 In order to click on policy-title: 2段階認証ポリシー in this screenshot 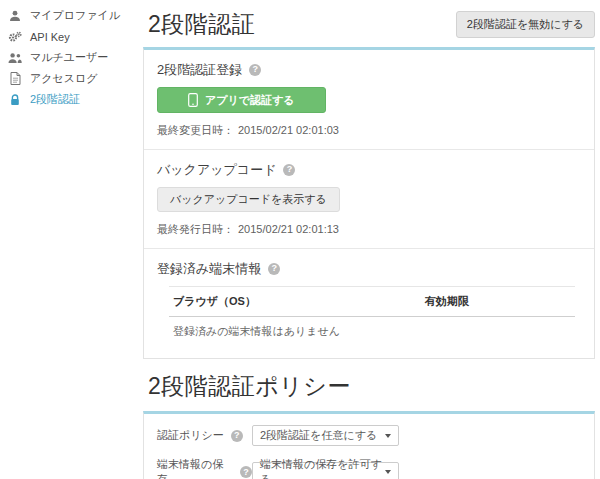, I will do `click(372, 386)`.